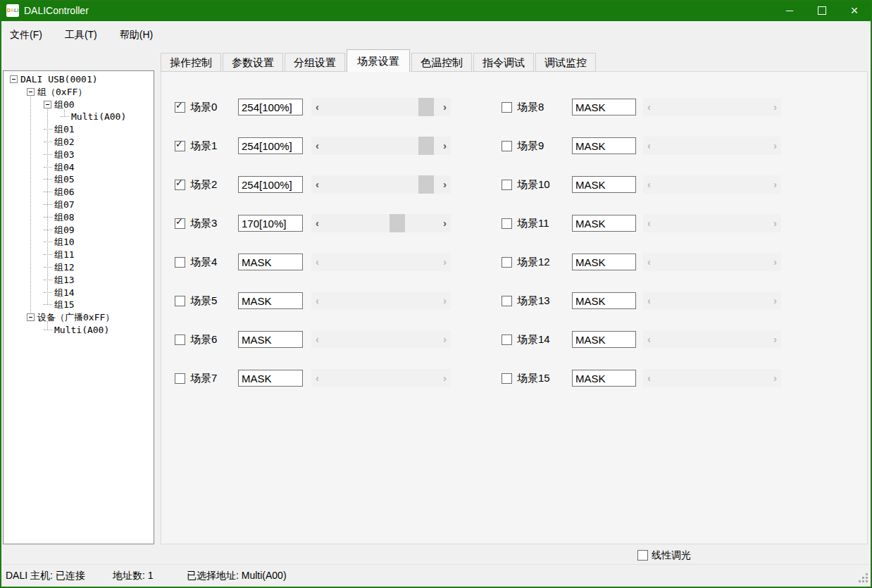 The image size is (872, 588). I want to click on tree-item: 组06, so click(59, 192).